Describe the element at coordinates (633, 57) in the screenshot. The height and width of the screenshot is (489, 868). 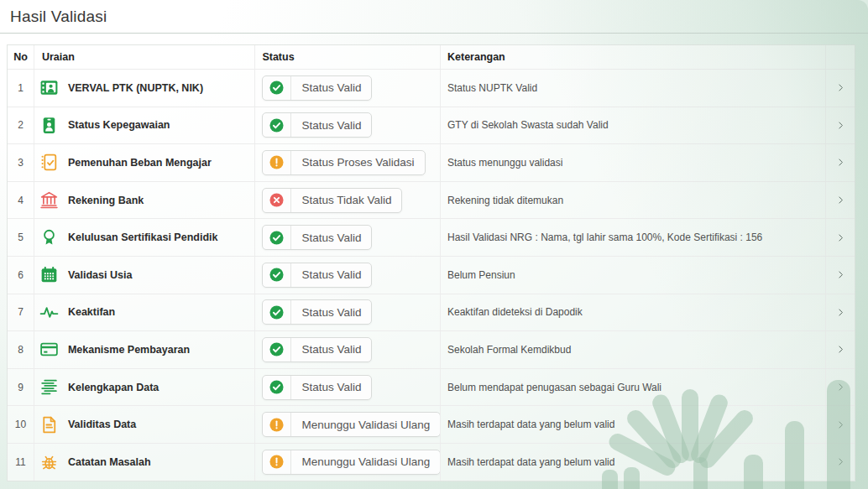
I see `column-header-keterangan: Keterangan` at that location.